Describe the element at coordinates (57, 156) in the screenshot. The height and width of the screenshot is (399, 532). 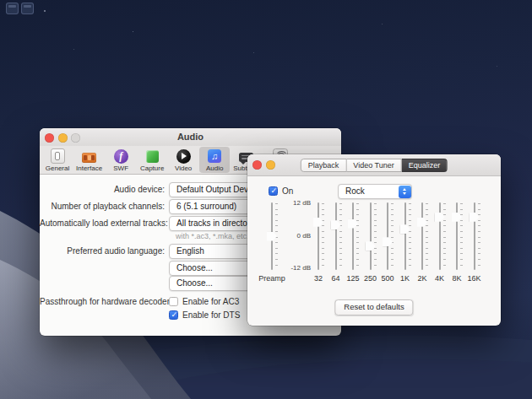
I see `general-icon` at that location.